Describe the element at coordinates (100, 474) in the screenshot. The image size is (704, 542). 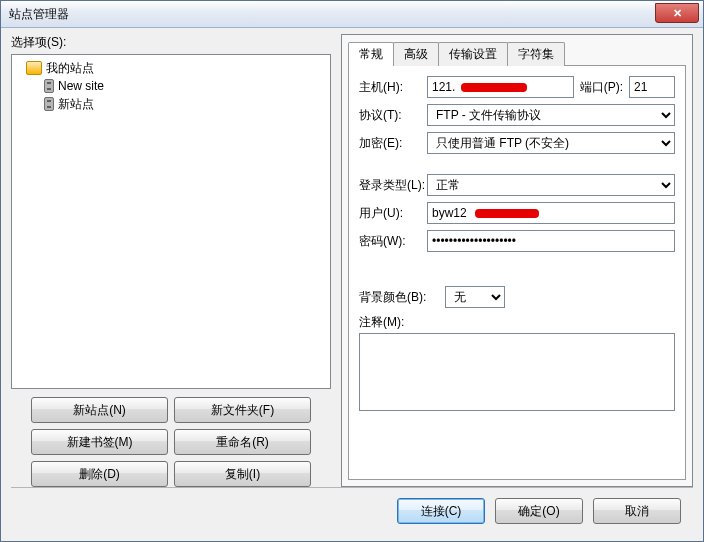
I see `delete-button: 删除(D)` at that location.